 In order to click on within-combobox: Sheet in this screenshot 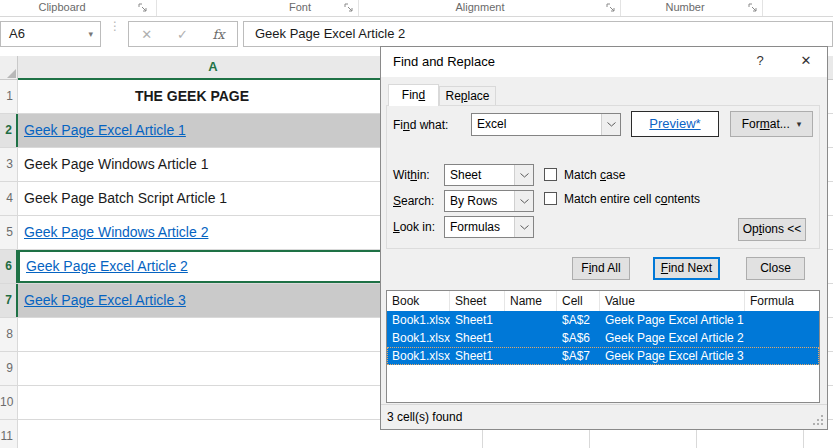, I will do `click(489, 175)`.